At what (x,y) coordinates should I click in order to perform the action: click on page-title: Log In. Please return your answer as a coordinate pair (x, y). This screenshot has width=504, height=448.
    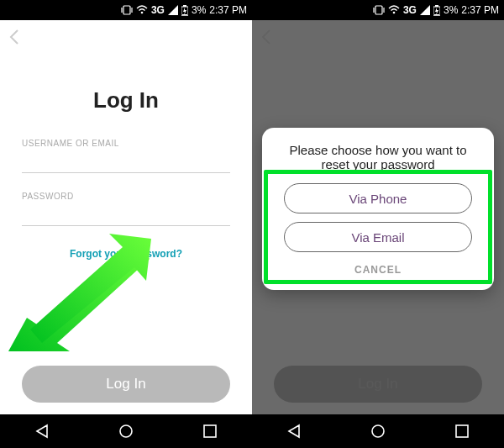
    Looking at the image, I should click on (126, 101).